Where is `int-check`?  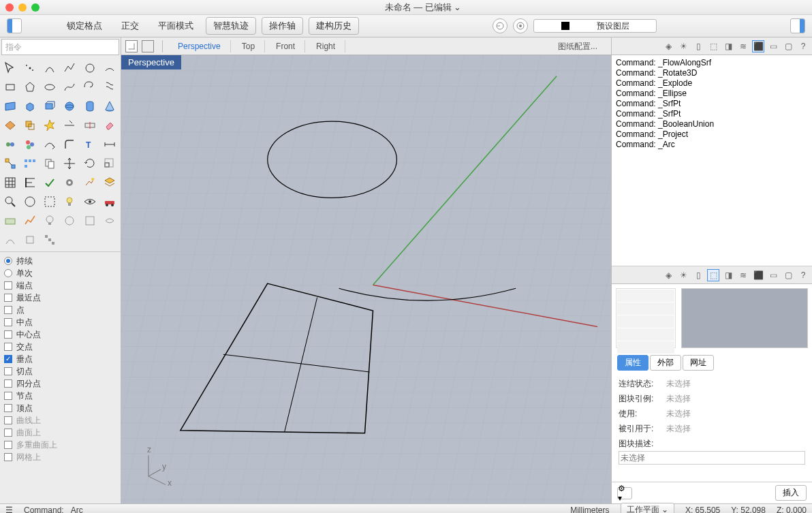
int-check is located at coordinates (8, 347).